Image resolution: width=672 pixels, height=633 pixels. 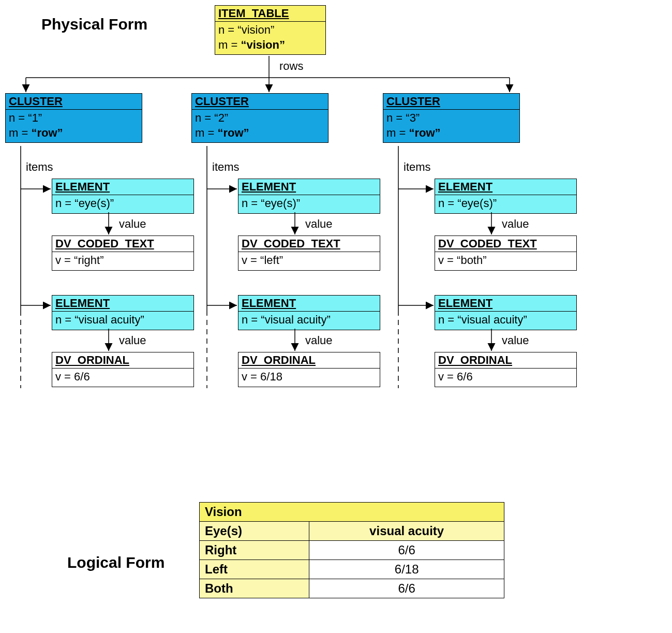 I want to click on rows-label: rows, so click(x=291, y=66).